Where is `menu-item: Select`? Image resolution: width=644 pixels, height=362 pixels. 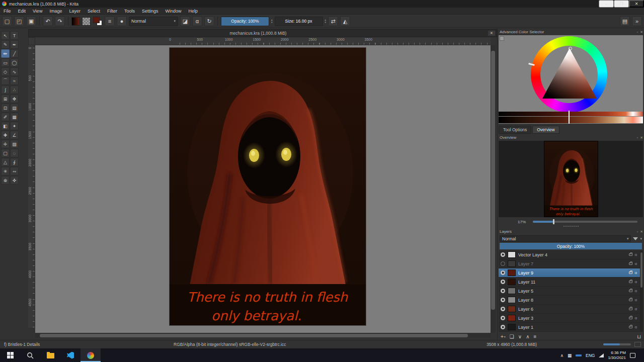 menu-item: Select is located at coordinates (94, 11).